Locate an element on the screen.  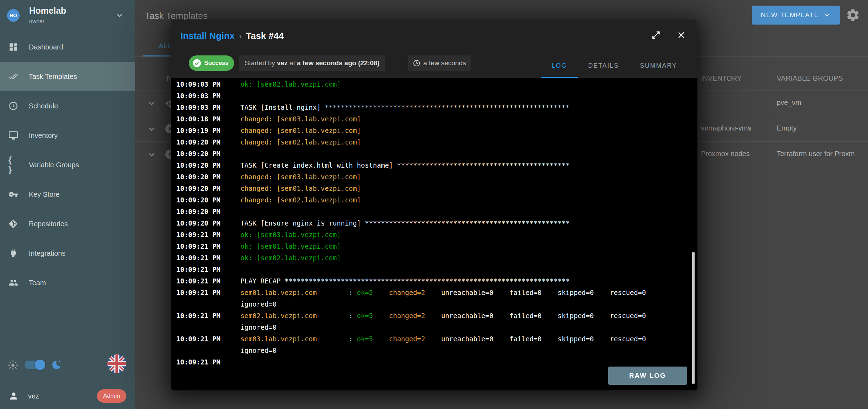
raw-log-button: RAW LOG is located at coordinates (648, 376).